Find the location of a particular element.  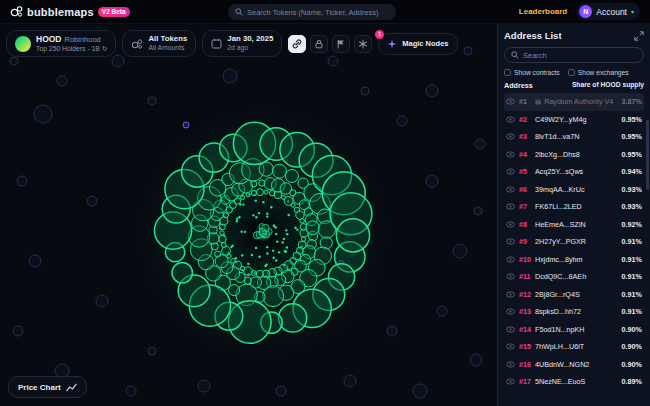

address-rank: #3 is located at coordinates (526, 136).